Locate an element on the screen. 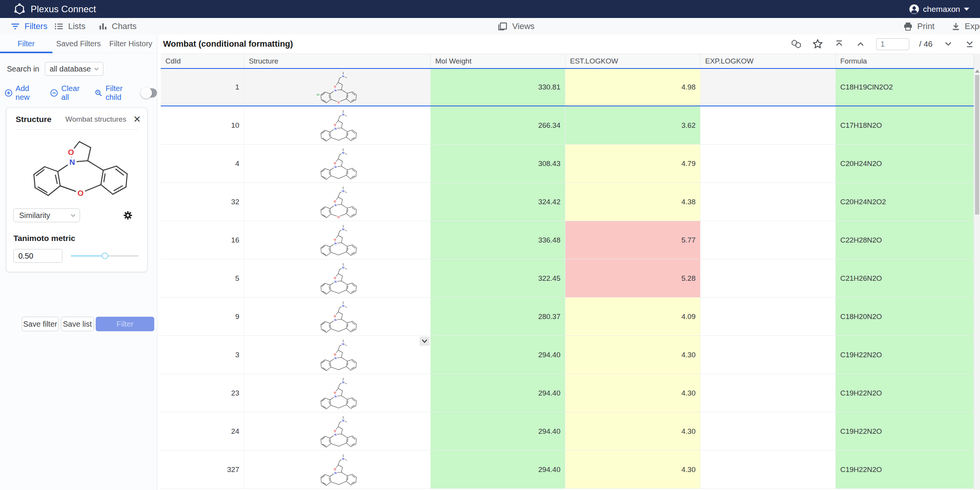 The width and height of the screenshot is (980, 490). gear-icon is located at coordinates (128, 215).